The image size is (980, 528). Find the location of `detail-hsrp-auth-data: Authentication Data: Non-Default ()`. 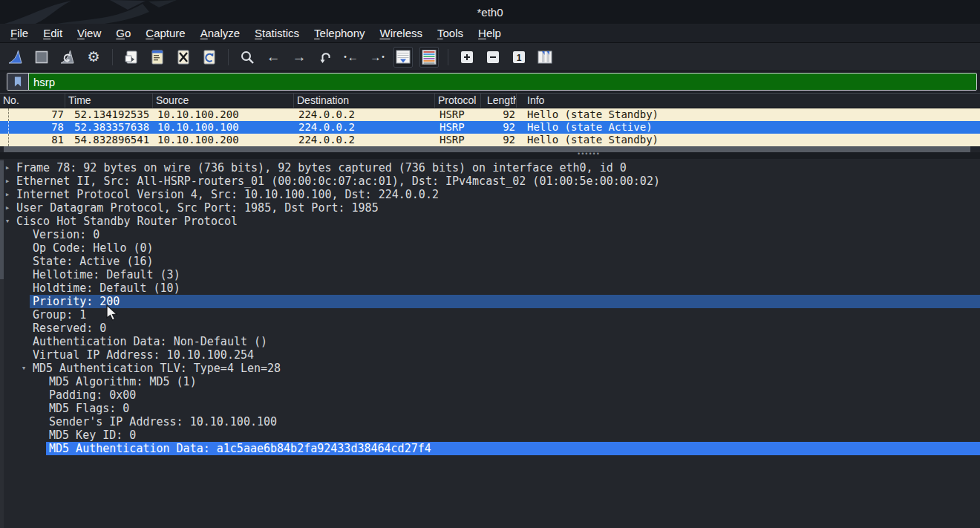

detail-hsrp-auth-data: Authentication Data: Non-Default () is located at coordinates (505, 342).